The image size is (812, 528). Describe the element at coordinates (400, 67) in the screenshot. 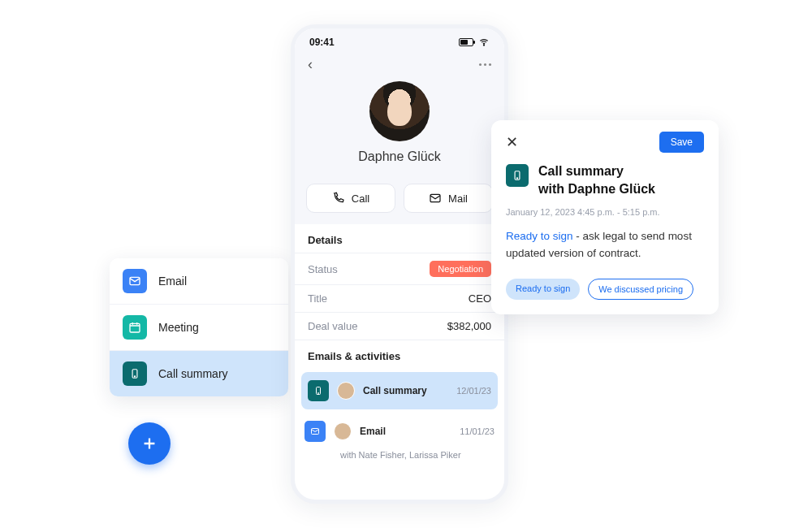

I see `nav-bar: ‹` at that location.